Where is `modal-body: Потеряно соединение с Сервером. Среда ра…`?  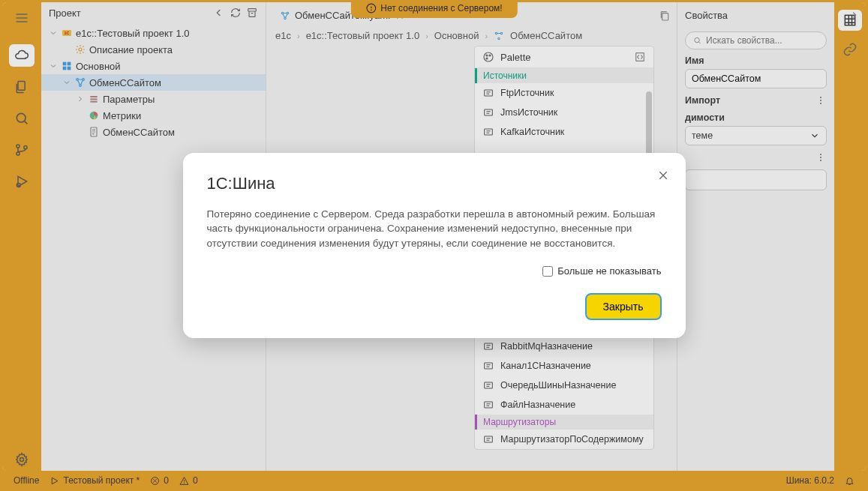
modal-body: Потеряно соединение с Сервером. Среда ра… is located at coordinates (434, 229).